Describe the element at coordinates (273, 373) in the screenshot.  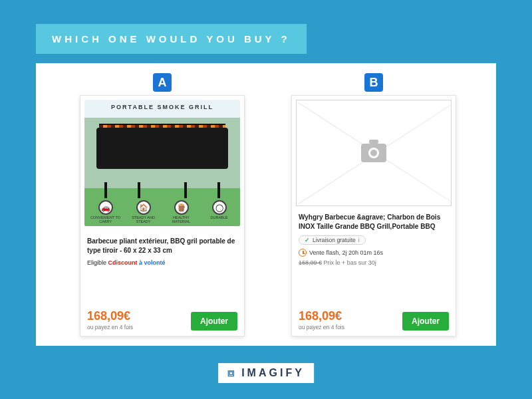
I see `imagify-text: IMAGIFY` at that location.